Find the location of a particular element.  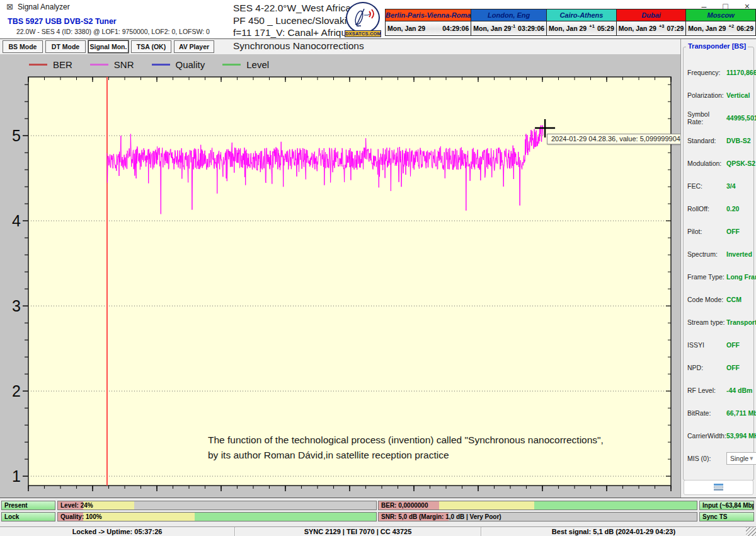

resize-grip is located at coordinates (751, 532).